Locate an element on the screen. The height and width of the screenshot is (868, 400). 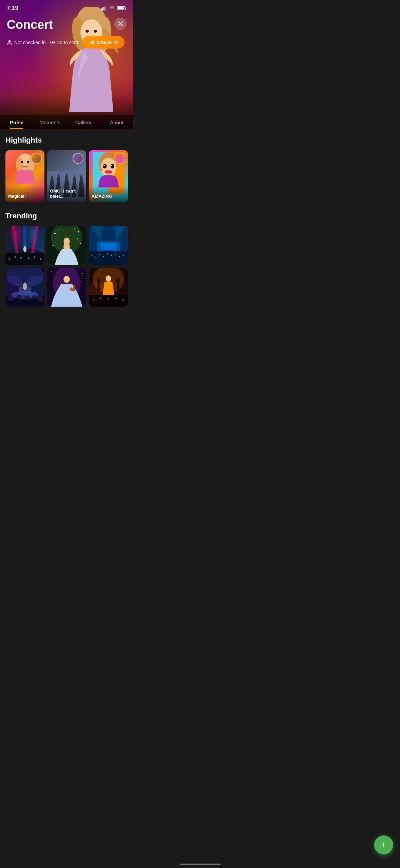
tab-gallery: Gallery is located at coordinates (83, 122).